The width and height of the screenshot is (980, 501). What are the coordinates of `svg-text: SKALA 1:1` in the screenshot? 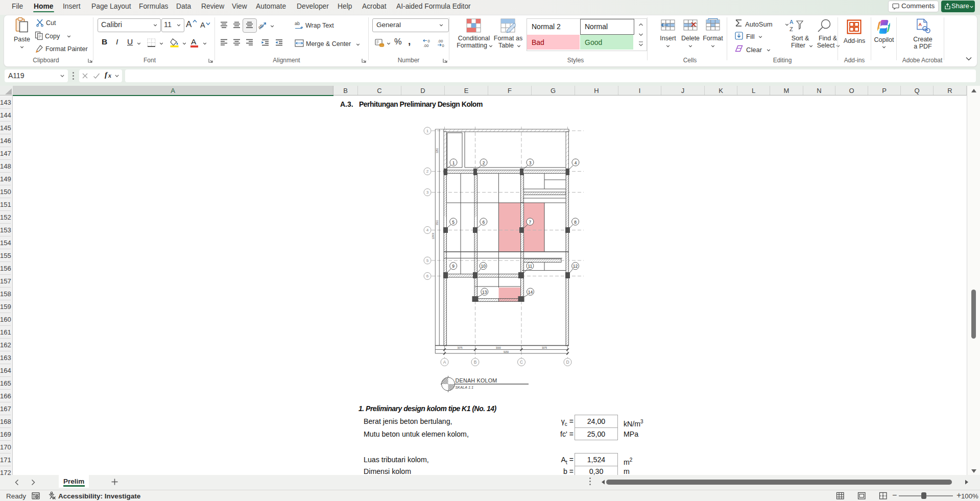 It's located at (465, 387).